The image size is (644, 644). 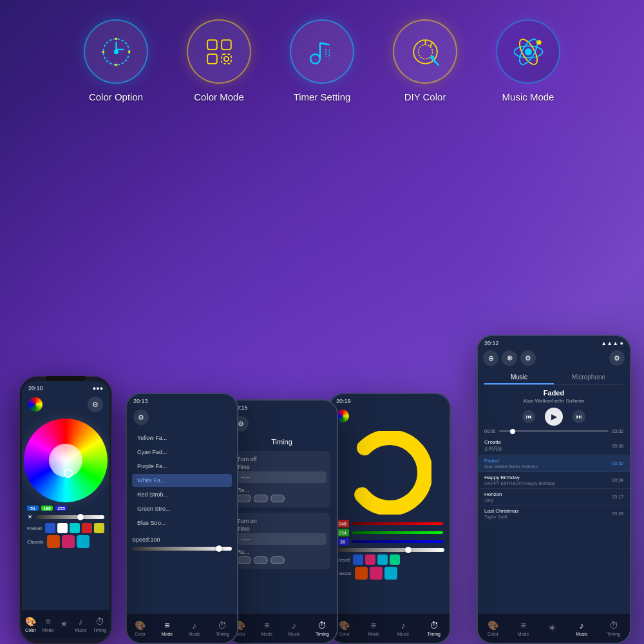 What do you see at coordinates (116, 52) in the screenshot?
I see `color-option-circle` at bounding box center [116, 52].